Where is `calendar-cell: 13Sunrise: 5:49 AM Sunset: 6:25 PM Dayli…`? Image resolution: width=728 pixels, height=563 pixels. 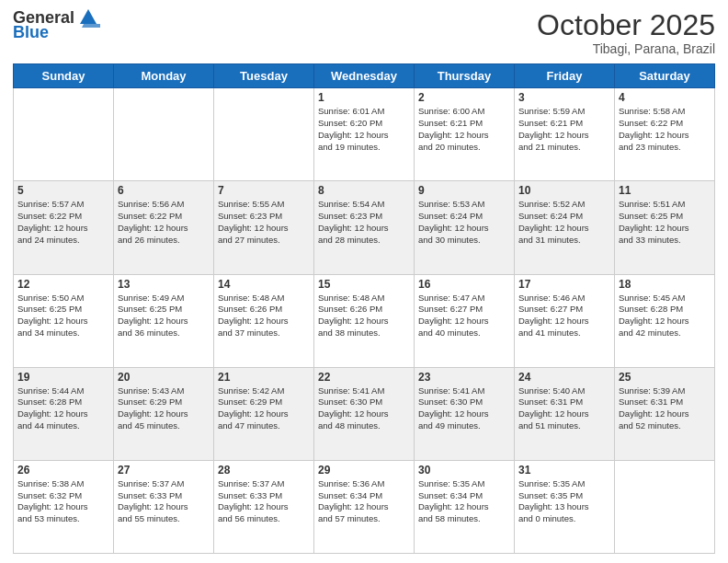 calendar-cell: 13Sunrise: 5:49 AM Sunset: 6:25 PM Dayli… is located at coordinates (164, 320).